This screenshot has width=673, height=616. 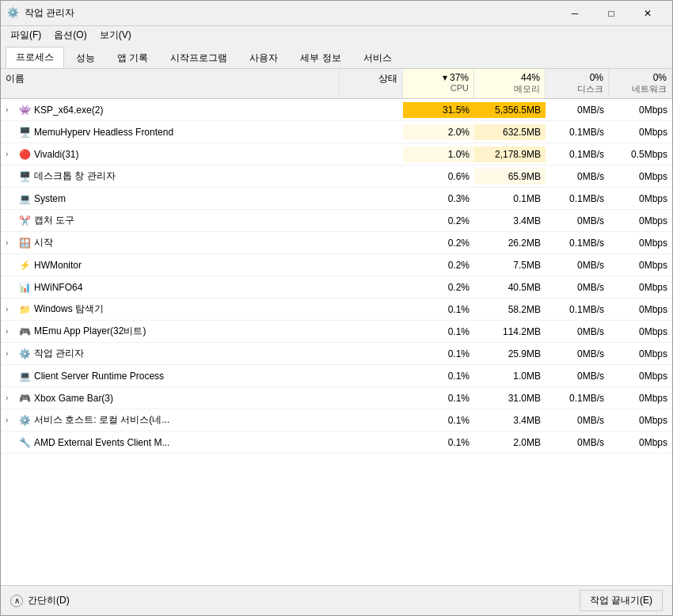 What do you see at coordinates (378, 58) in the screenshot?
I see `tab-서비스: 서비스` at bounding box center [378, 58].